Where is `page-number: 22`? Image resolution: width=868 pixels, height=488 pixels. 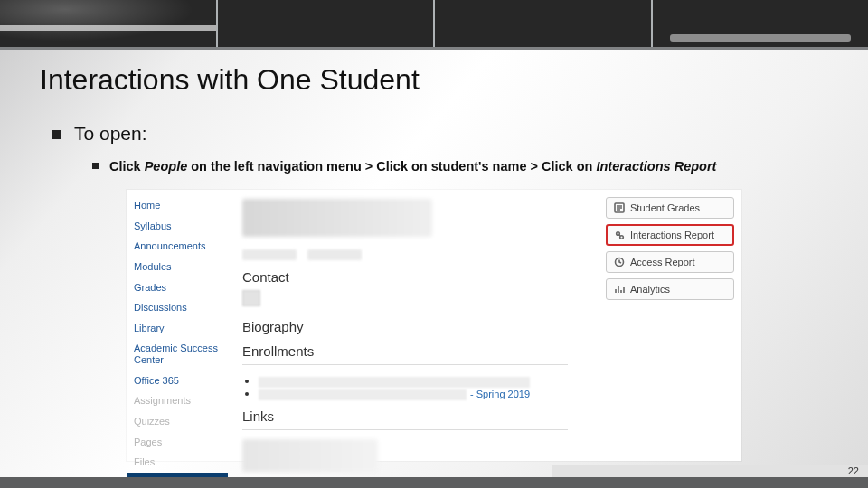 page-number: 22 is located at coordinates (854, 471).